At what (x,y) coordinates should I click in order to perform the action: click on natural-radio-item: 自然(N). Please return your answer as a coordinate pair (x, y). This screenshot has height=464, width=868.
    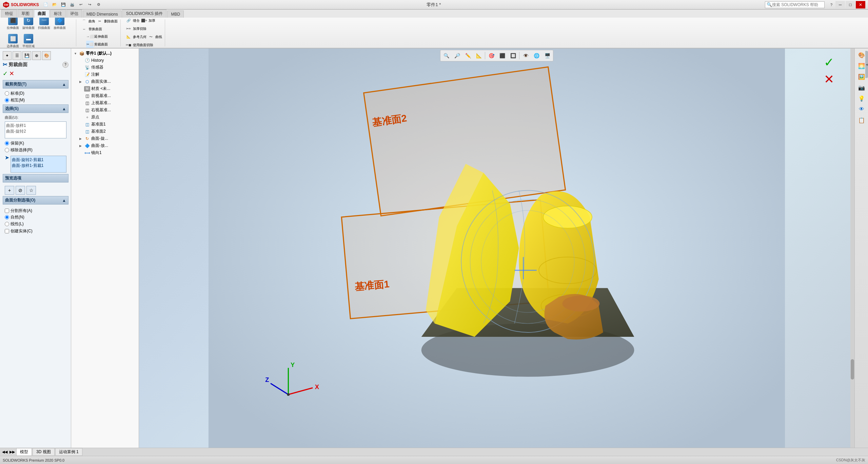
    Looking at the image, I should click on (36, 217).